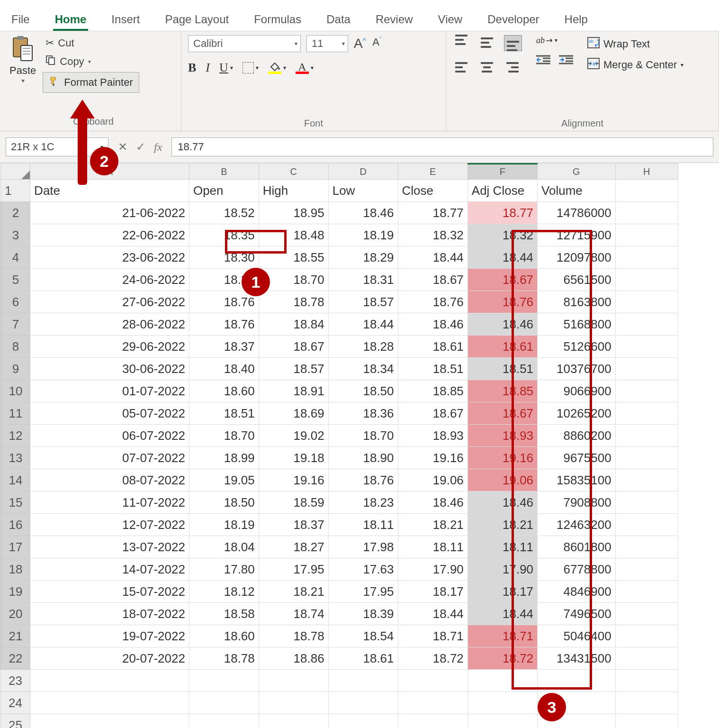 This screenshot has height=728, width=719. What do you see at coordinates (377, 44) in the screenshot?
I see `decrease-font-button: Aˇ` at bounding box center [377, 44].